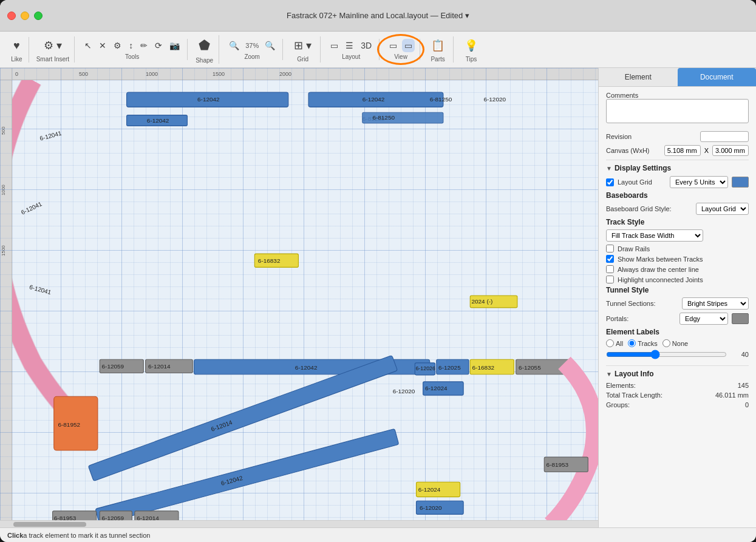 This screenshot has height=542, width=756. What do you see at coordinates (118, 46) in the screenshot?
I see `connect-tool-button: ⚙` at bounding box center [118, 46].